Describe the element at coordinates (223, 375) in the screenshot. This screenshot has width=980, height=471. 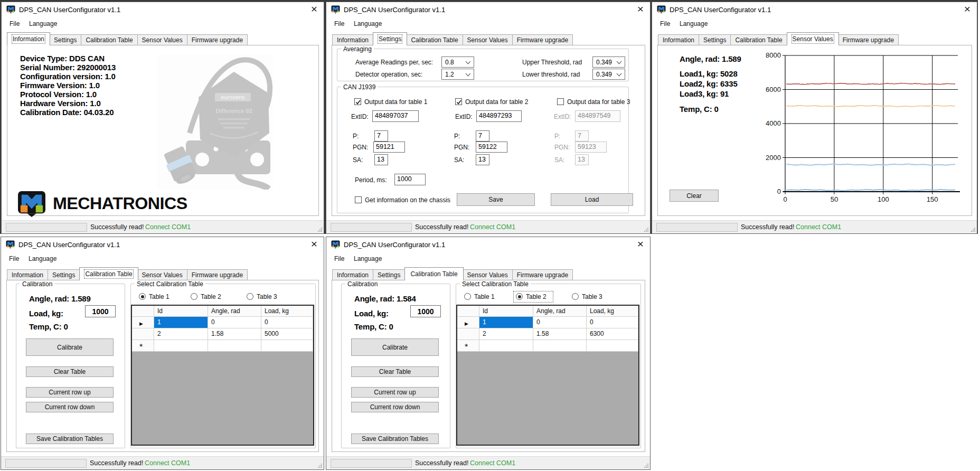
I see `calibration-grid: Id Angle, rad Load, kg ▶ 1 0 0 2 1.58 50…` at that location.